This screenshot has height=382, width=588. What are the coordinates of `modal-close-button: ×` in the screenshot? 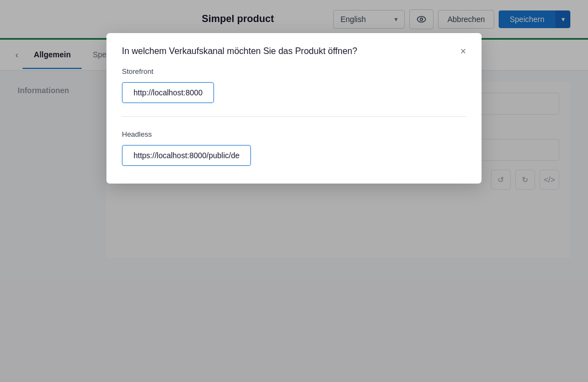 It's located at (463, 51).